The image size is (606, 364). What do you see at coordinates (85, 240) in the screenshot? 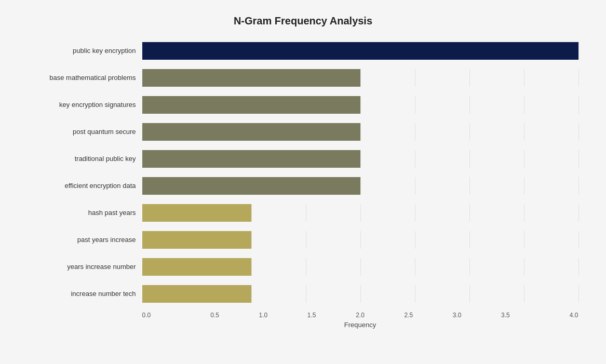
I see `bar-label: past years increase` at bounding box center [85, 240].